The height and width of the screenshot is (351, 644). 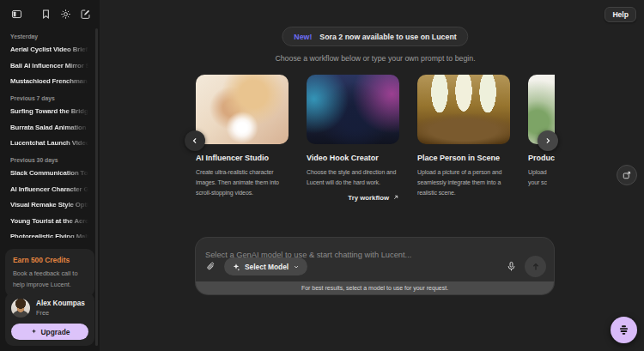 I want to click on workflow-image-scene, so click(x=464, y=110).